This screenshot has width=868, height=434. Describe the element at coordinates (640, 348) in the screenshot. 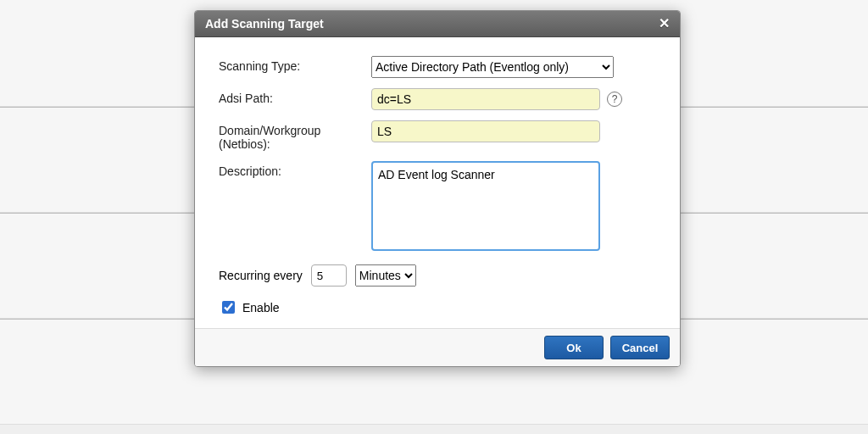

I see `cancel-button: Cancel` at that location.